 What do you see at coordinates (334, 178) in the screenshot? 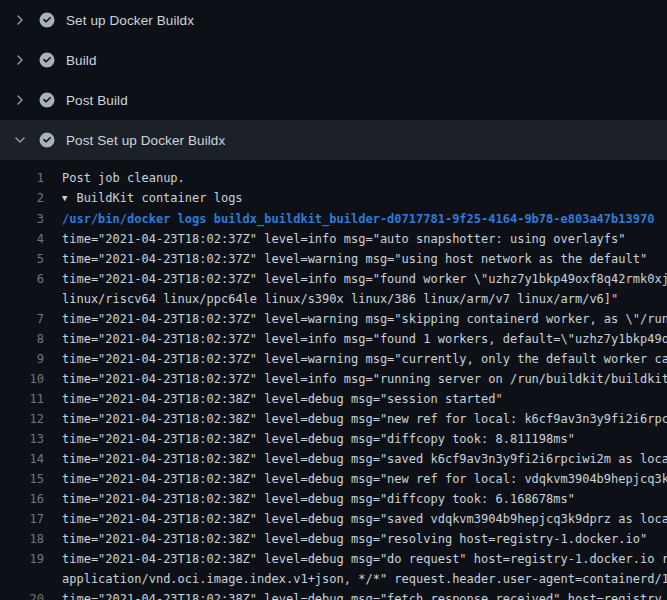
I see `log-line: 1 Post job cleanup.` at bounding box center [334, 178].